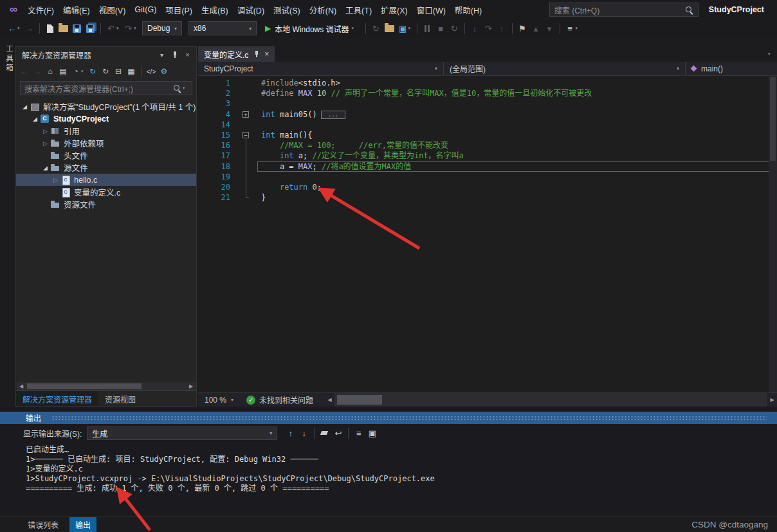  What do you see at coordinates (83, 525) in the screenshot?
I see `panel-tab: 输出` at bounding box center [83, 525].